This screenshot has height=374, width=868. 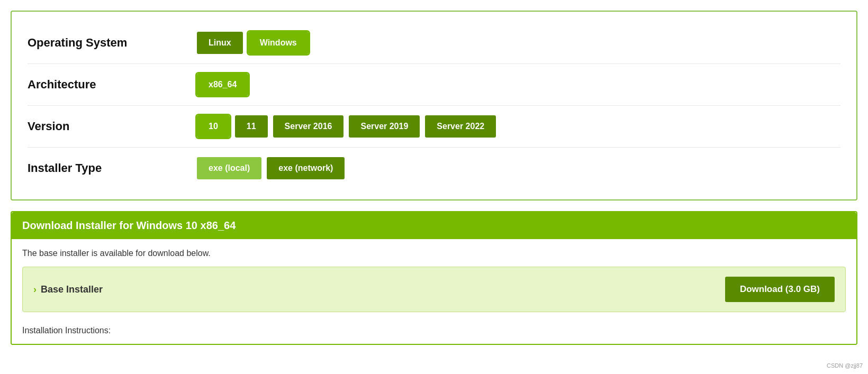 I want to click on installation-instructions: Installation Instructions:, so click(x=434, y=332).